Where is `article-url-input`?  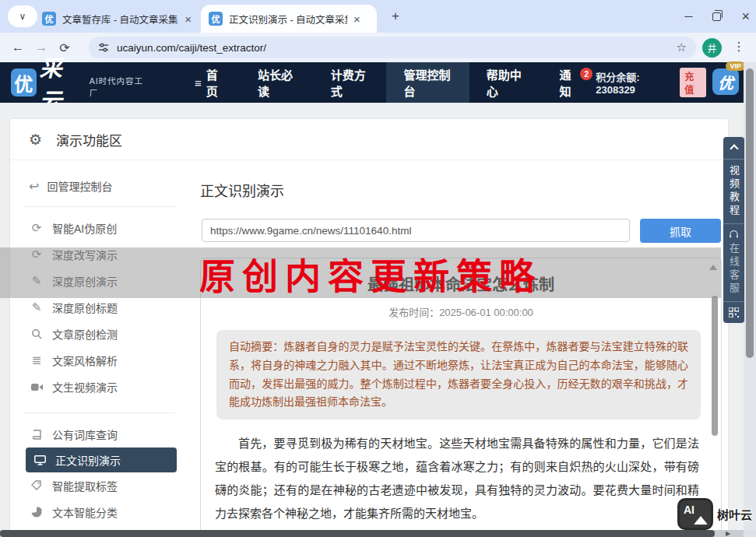 article-url-input is located at coordinates (416, 230).